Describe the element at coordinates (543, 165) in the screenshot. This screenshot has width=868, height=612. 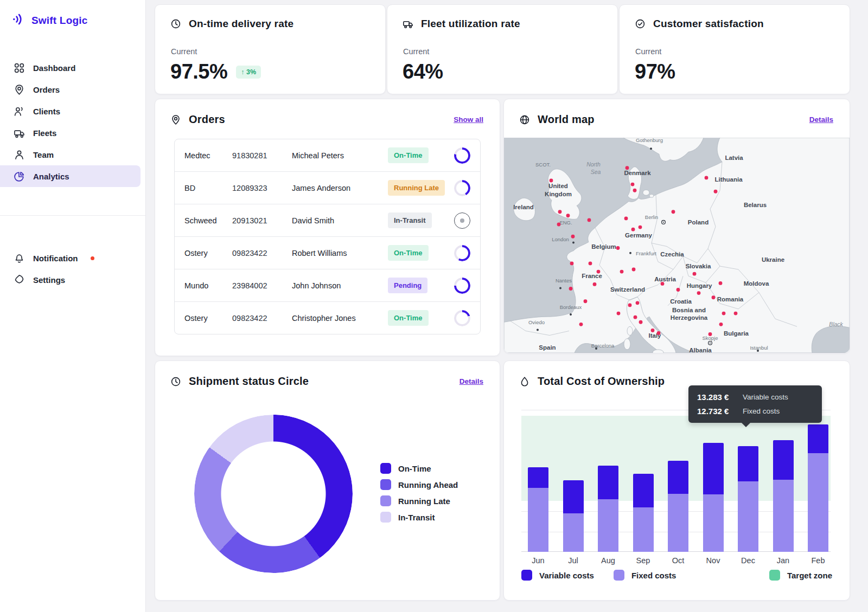
I see `map-label-scot-: SCOT.` at that location.